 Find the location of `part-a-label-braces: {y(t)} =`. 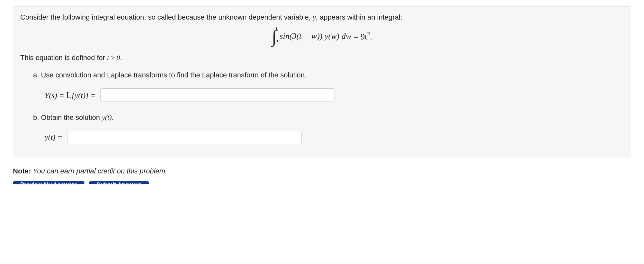

part-a-label-braces: {y(t)} = is located at coordinates (84, 95).